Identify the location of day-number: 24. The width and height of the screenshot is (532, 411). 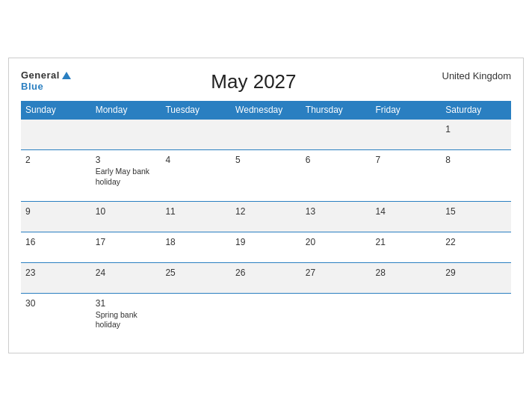
(126, 273).